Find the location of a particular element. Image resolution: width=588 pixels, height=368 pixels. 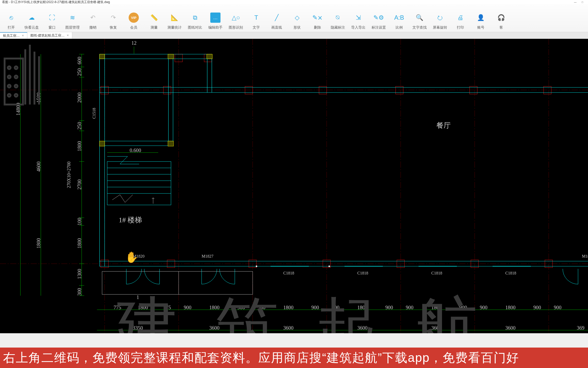

findtext-label: 文字查找 is located at coordinates (420, 28).